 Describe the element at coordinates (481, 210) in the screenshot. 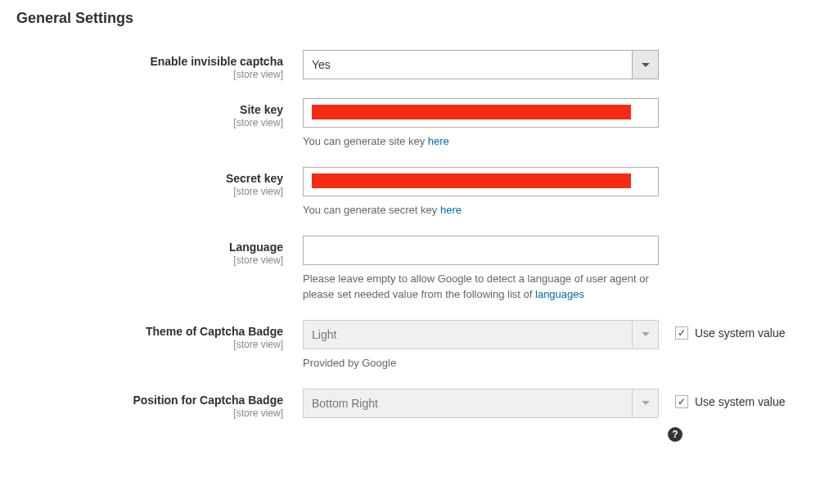

I see `helper-secret-key: You can generate secret key here` at that location.